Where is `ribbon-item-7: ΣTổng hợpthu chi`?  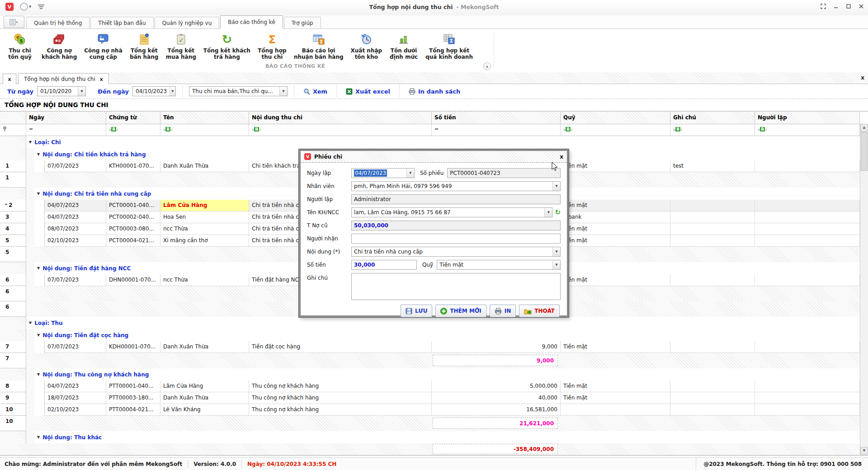
ribbon-item-7: ΣTổng hợpthu chi is located at coordinates (272, 46).